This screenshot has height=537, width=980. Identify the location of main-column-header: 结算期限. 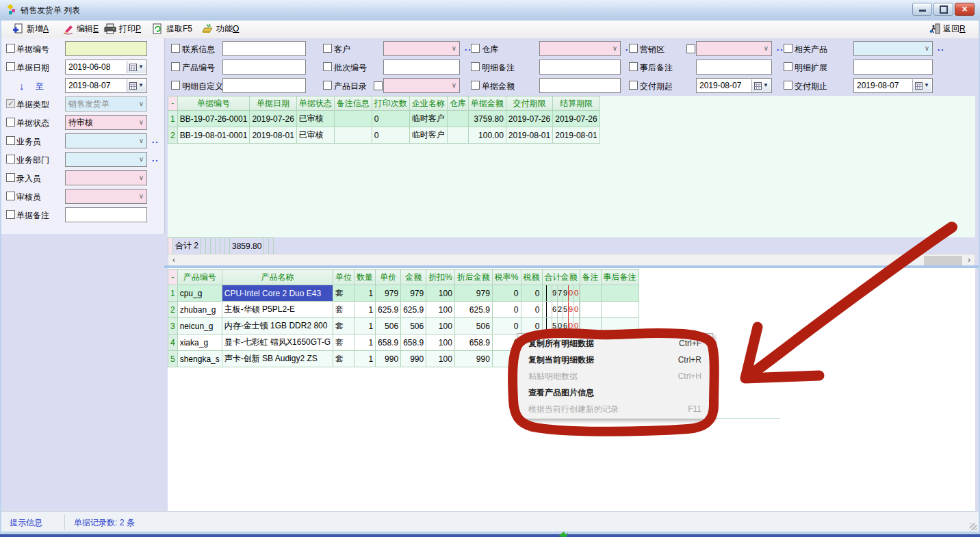
(576, 104).